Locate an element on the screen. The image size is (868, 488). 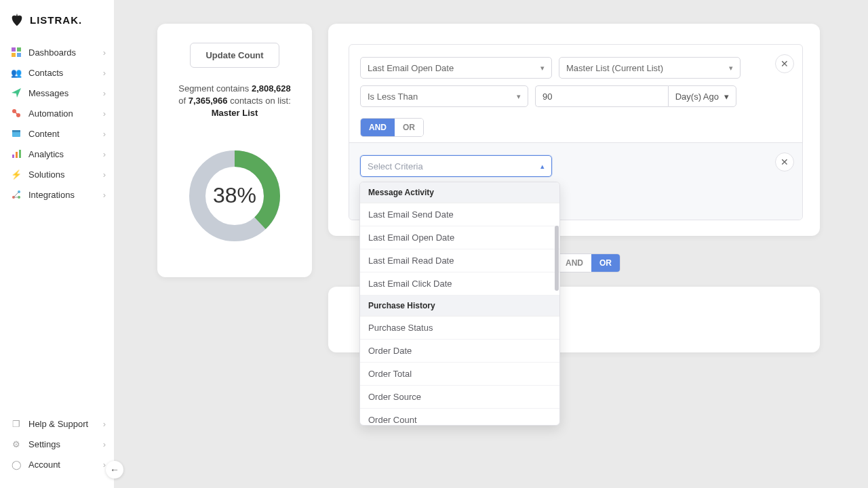
sidebar-item-messages: Messages › is located at coordinates (57, 93).